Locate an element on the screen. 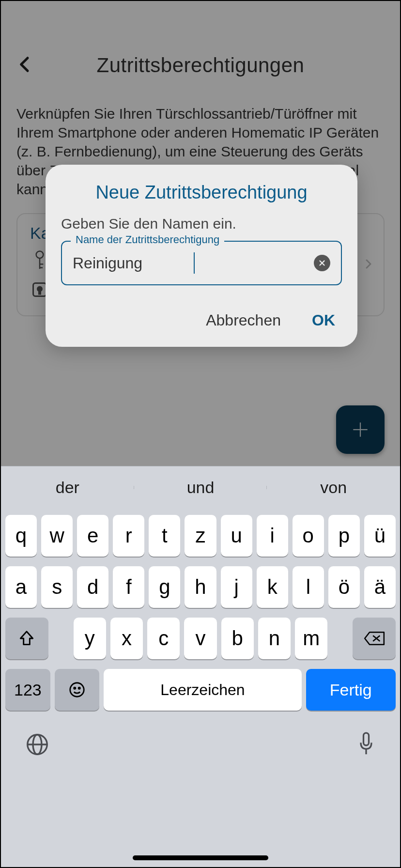  key-a: a is located at coordinates (21, 587).